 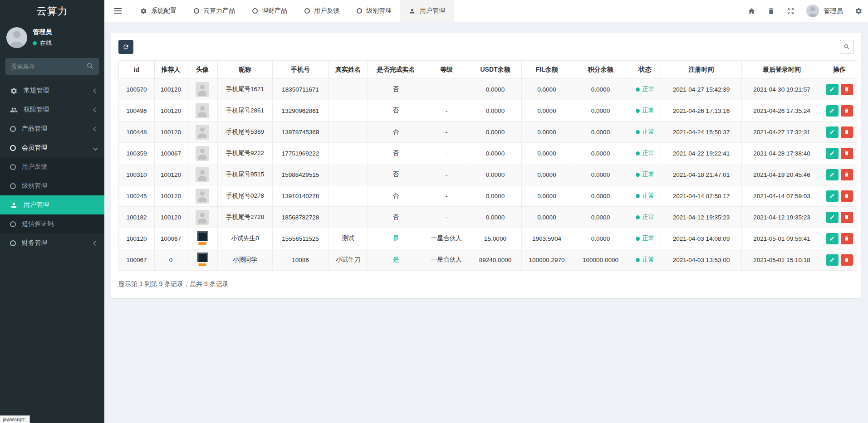 I want to click on sidebar-item-user-feedback: 用户反馈, so click(x=52, y=167).